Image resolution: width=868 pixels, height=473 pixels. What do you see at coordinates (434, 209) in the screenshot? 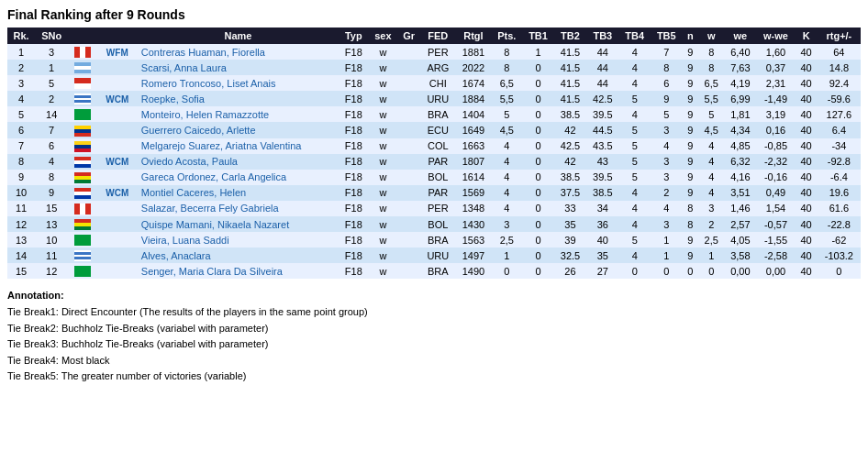
I see `table-row: 11 15 Salazar, Becerra Fely Gabriela F18…` at bounding box center [434, 209].